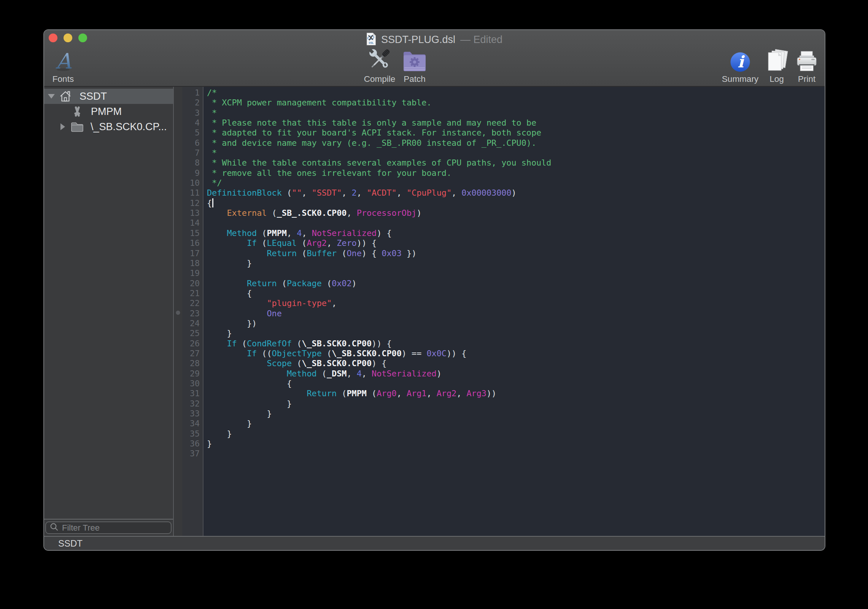 The height and width of the screenshot is (609, 868). I want to click on tree-item-label: \_SB.SCK0.CP..., so click(129, 127).